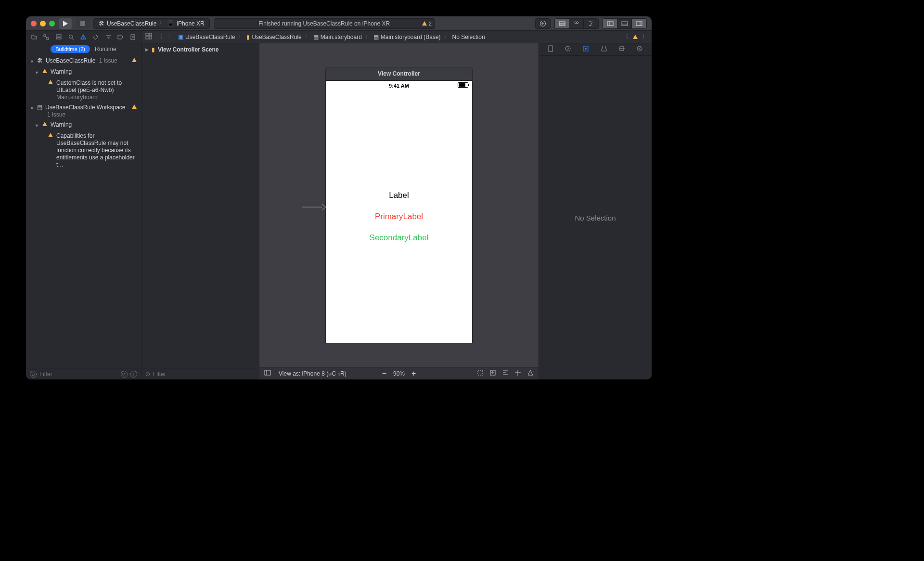 The height and width of the screenshot is (561, 924). What do you see at coordinates (40, 61) in the screenshot?
I see `hammer-icon: 🛠` at bounding box center [40, 61].